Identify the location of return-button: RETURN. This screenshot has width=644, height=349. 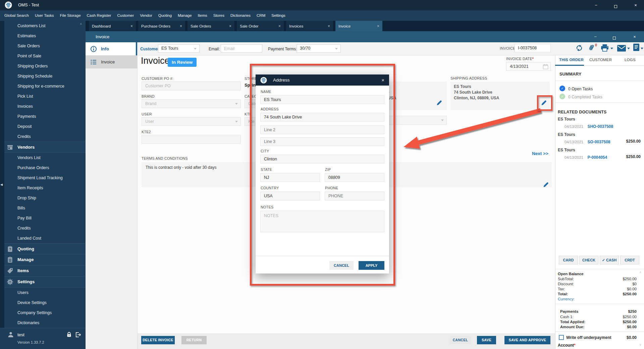
(194, 340).